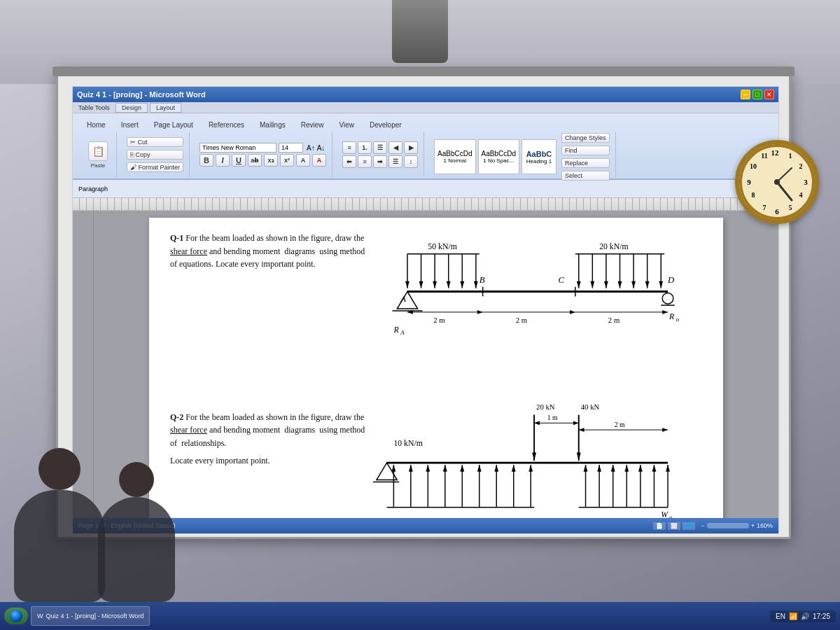  I want to click on font-name-input, so click(238, 148).